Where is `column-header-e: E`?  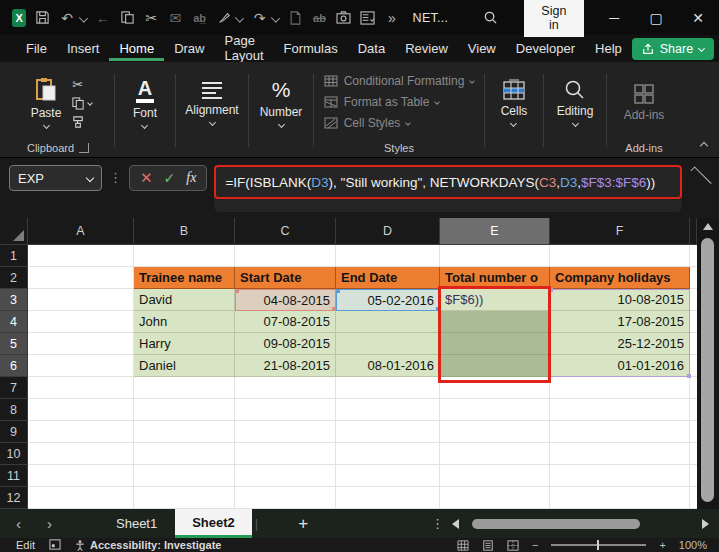
column-header-e: E is located at coordinates (495, 232).